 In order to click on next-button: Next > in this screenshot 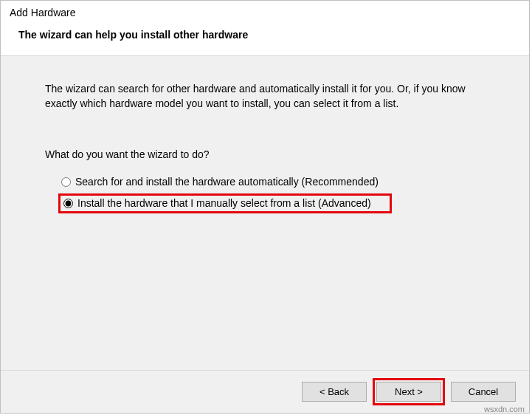, I will do `click(409, 391)`.